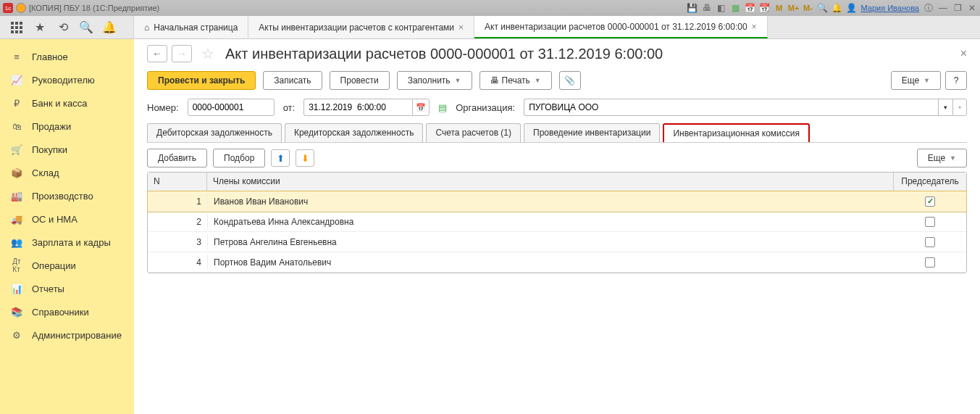 This screenshot has width=980, height=414. What do you see at coordinates (474, 133) in the screenshot?
I see `tab-accounts: Счета расчетов (1)` at bounding box center [474, 133].